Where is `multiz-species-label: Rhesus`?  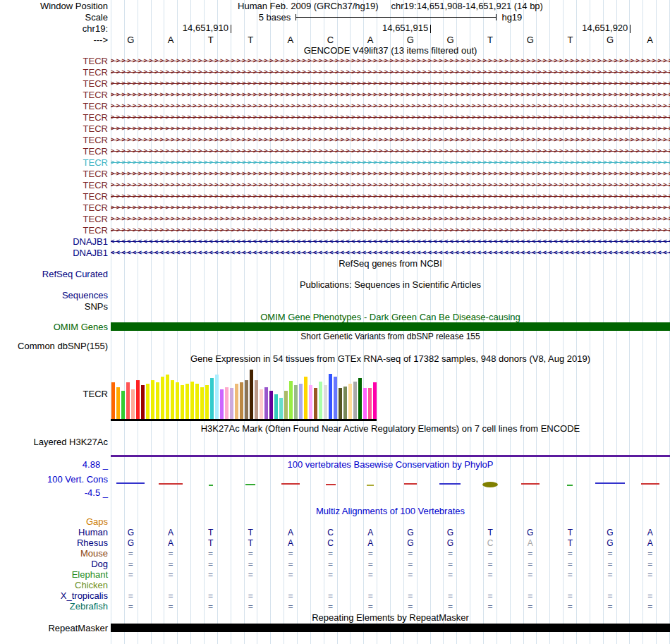 multiz-species-label: Rhesus is located at coordinates (55, 543).